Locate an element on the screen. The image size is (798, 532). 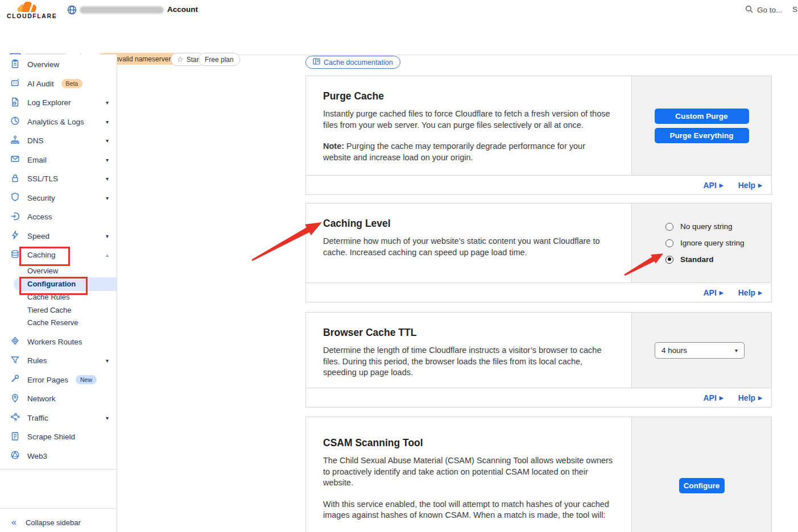
sidebar-nav: Overview AI Audit Beta Log Explorer ▾ An… is located at coordinates (59, 293).